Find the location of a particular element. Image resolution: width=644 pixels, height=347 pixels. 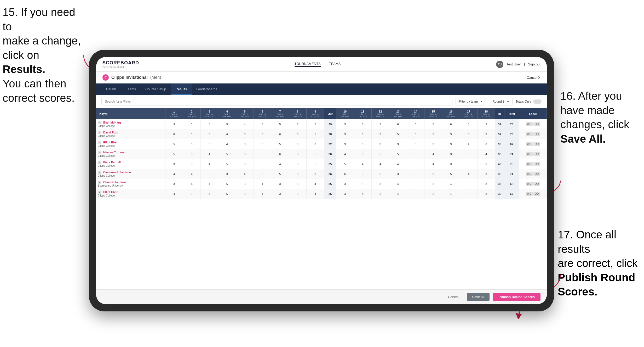

tab-teams: Teams is located at coordinates (131, 89).